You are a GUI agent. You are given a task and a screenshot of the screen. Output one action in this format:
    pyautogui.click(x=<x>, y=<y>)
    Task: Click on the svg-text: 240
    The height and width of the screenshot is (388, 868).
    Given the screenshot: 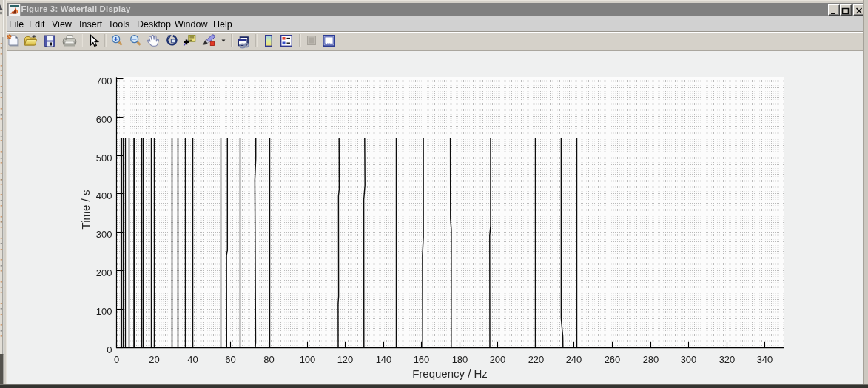 What is the action you would take?
    pyautogui.click(x=574, y=360)
    